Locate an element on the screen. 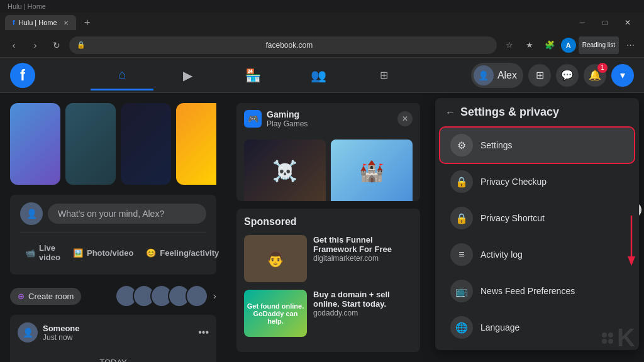 This screenshot has height=362, width=644. feeling-label: Feeling/activity is located at coordinates (189, 253).